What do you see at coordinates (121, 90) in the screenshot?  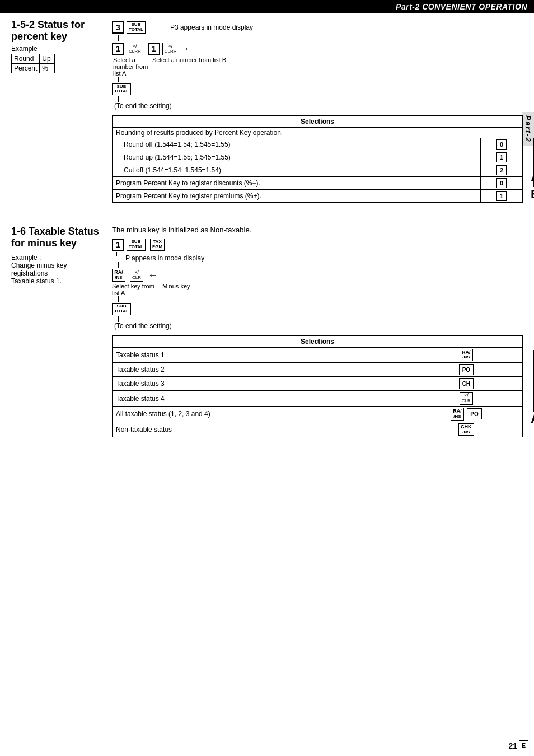 I see `step3-subtotal-key: SUB TOTAL` at bounding box center [121, 90].